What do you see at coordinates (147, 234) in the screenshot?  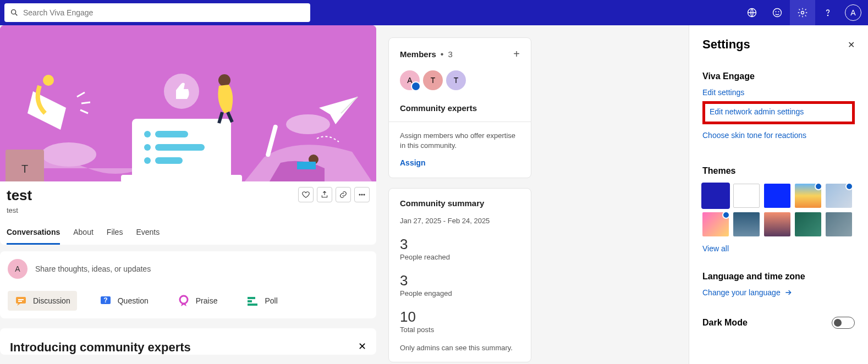 I see `tab-events: Events` at bounding box center [147, 234].